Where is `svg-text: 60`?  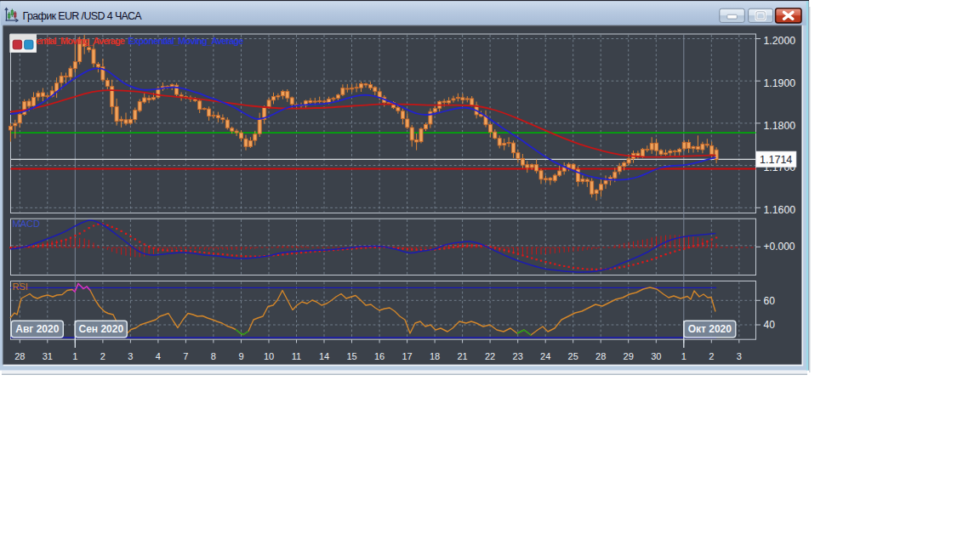
svg-text: 60 is located at coordinates (770, 301).